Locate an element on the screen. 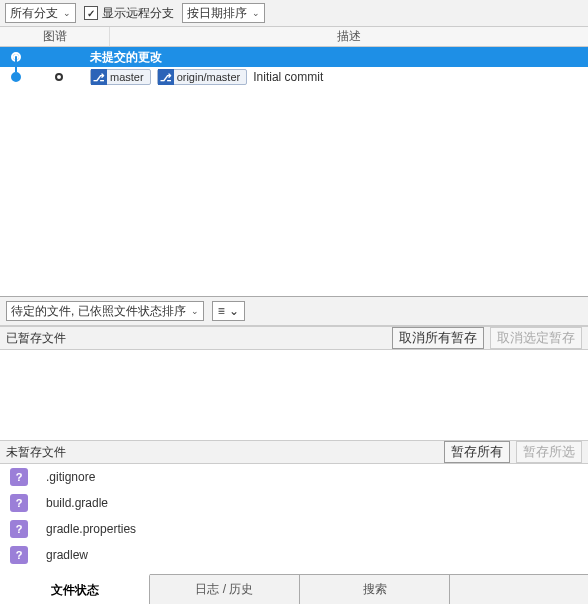  stage-all-button: 暂存所有 is located at coordinates (477, 452).